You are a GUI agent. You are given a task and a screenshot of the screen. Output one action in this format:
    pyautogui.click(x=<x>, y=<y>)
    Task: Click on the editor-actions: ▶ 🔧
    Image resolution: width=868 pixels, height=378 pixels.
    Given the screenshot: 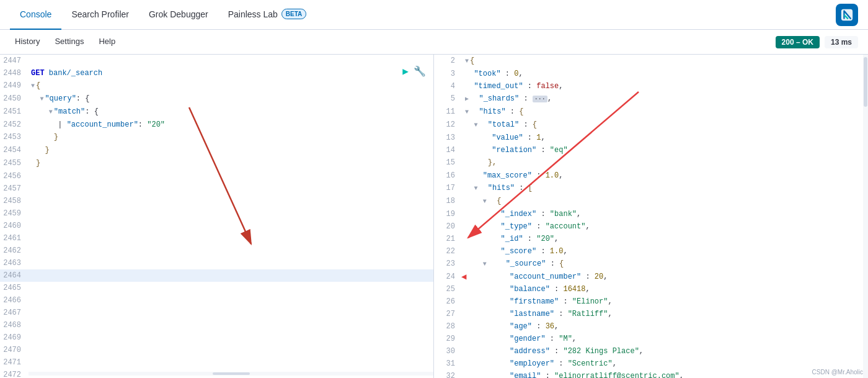 What is the action you would take?
    pyautogui.click(x=414, y=72)
    